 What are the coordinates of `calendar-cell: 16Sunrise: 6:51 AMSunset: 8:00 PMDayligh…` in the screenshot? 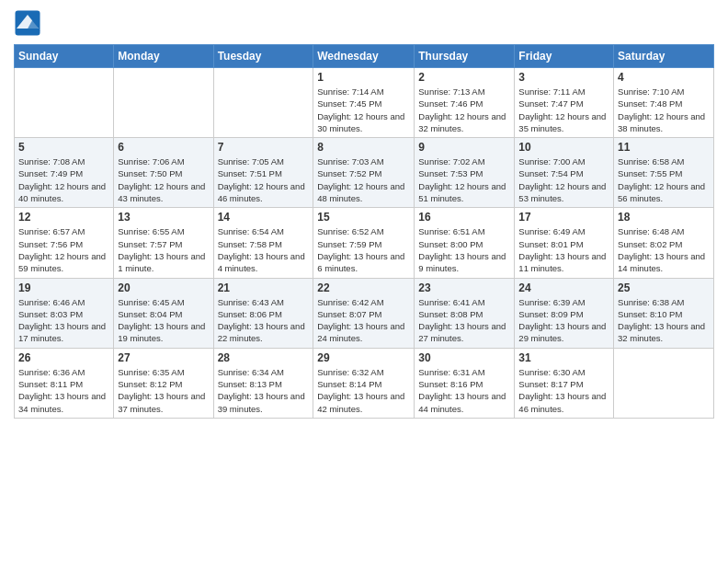 It's located at (465, 243).